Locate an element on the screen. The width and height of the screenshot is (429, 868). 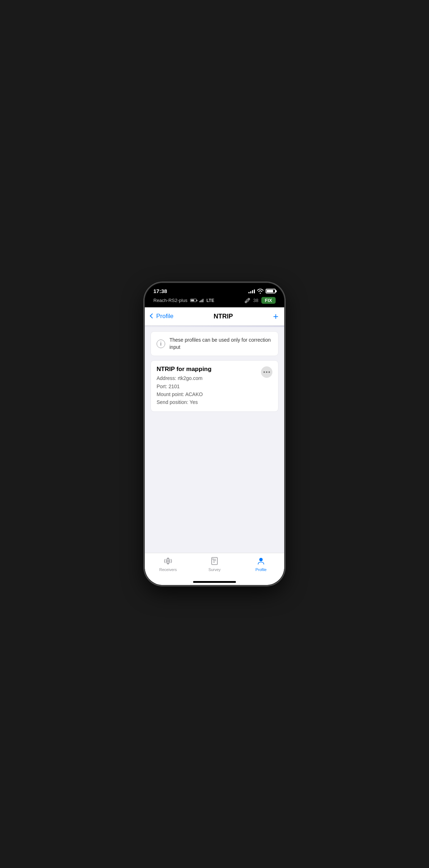
device-info: Reach-RS2-plus LTE is located at coordinates (184, 301).